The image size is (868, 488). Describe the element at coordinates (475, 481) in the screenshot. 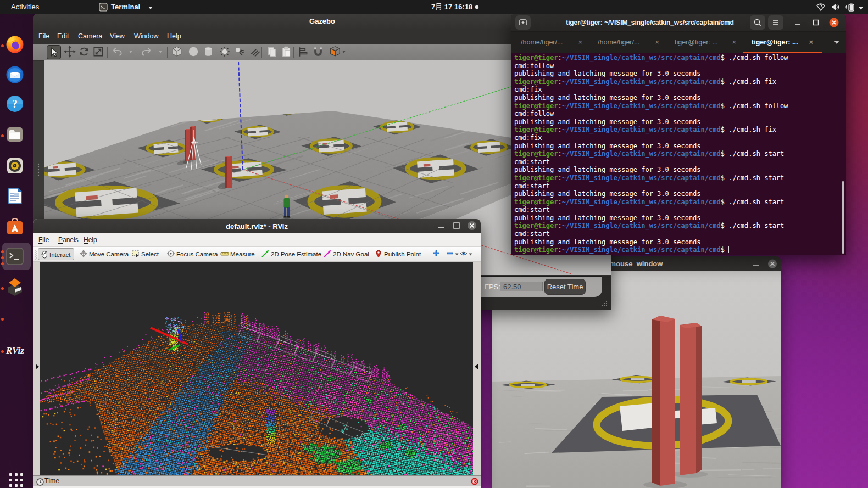

I see `close-panel-icon` at that location.